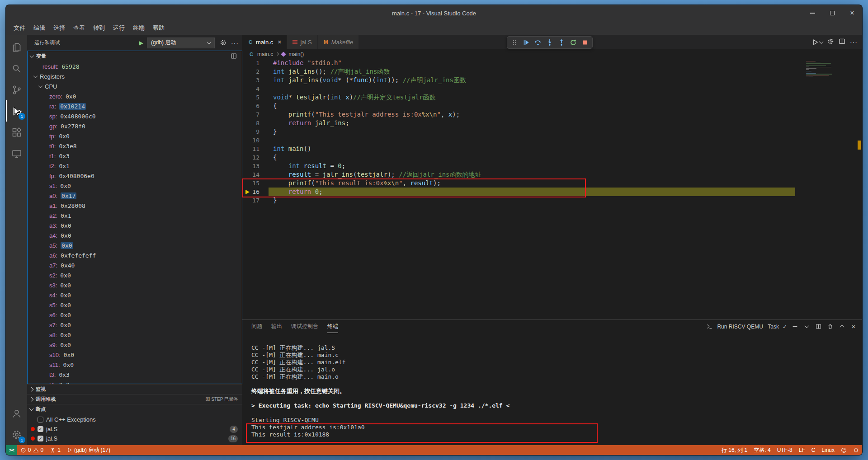  Describe the element at coordinates (135, 166) in the screenshot. I see `variable-row: t2:0x1` at that location.